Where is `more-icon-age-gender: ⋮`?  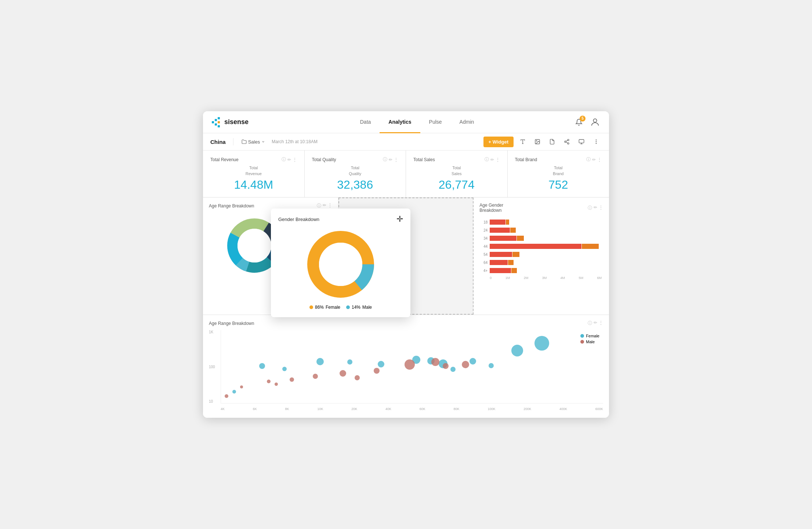 more-icon-age-gender: ⋮ is located at coordinates (601, 208).